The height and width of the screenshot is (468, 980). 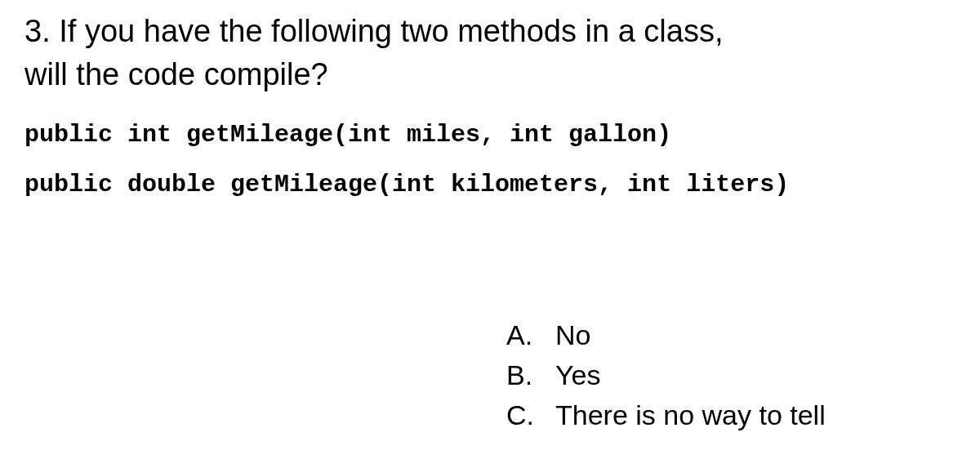 What do you see at coordinates (573, 335) in the screenshot?
I see `answer-text: No` at bounding box center [573, 335].